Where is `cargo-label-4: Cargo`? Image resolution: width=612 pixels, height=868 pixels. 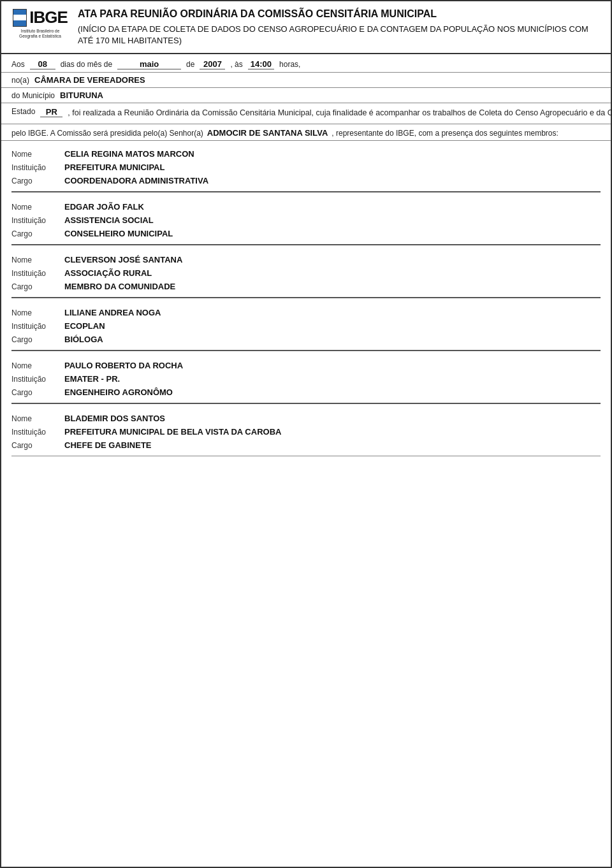 cargo-label-4: Cargo is located at coordinates (36, 393).